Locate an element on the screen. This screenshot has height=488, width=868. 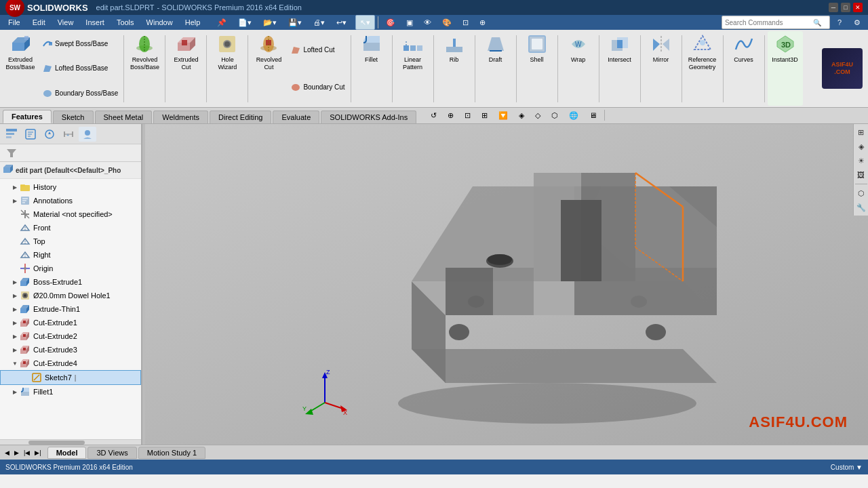
status-custom: Custom ▼ is located at coordinates (846, 468).